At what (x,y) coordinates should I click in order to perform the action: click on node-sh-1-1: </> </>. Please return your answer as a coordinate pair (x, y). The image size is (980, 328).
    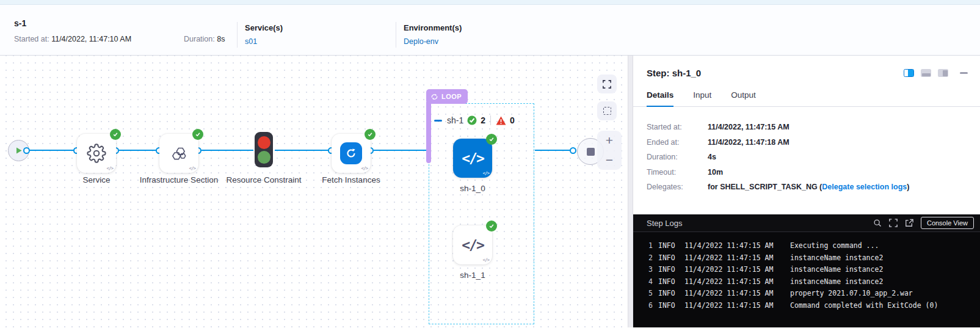
    Looking at the image, I should click on (473, 245).